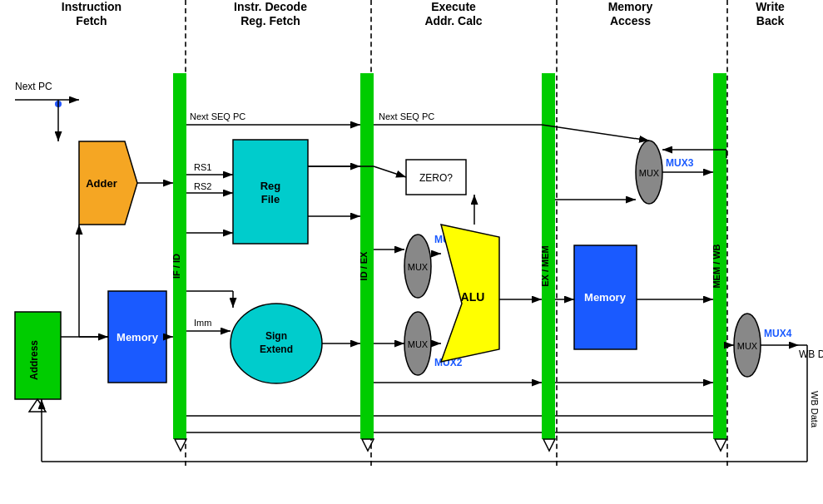 This screenshot has width=823, height=504. I want to click on rs2-label: RS2, so click(203, 186).